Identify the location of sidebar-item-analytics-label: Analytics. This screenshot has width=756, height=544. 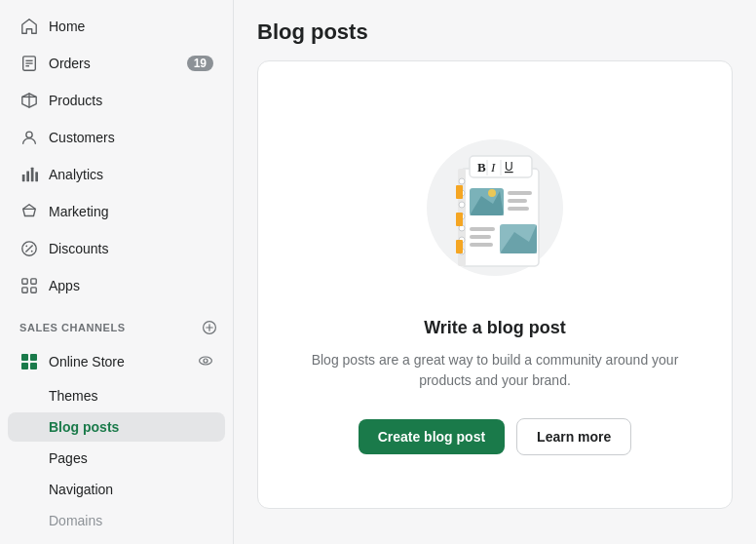
(76, 175).